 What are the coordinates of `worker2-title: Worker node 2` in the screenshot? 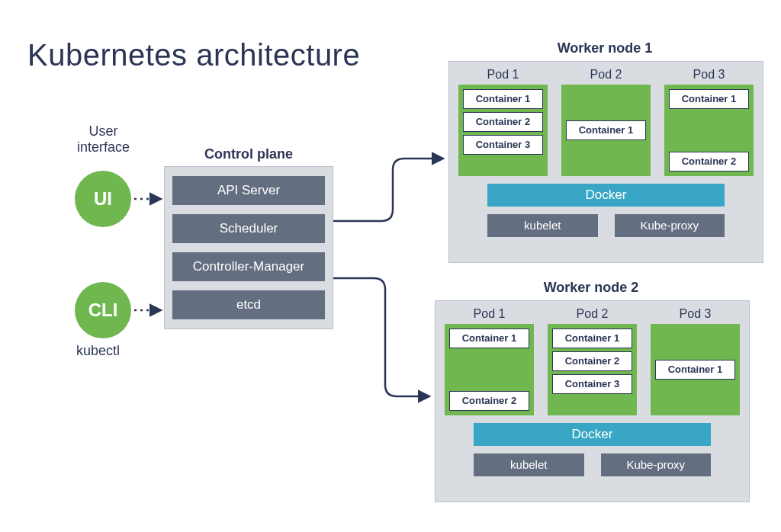 It's located at (591, 288).